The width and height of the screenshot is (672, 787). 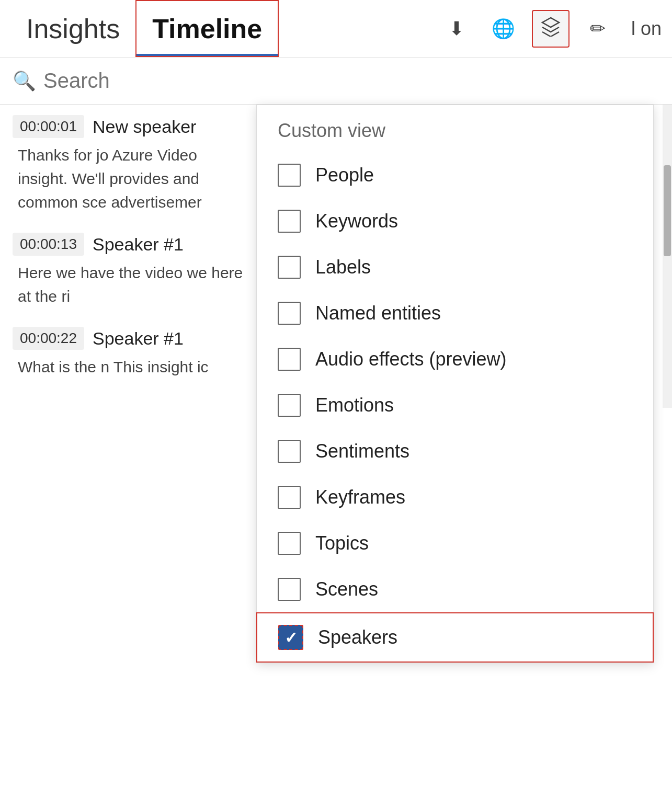 What do you see at coordinates (455, 175) in the screenshot?
I see `dropdown-item-people: People` at bounding box center [455, 175].